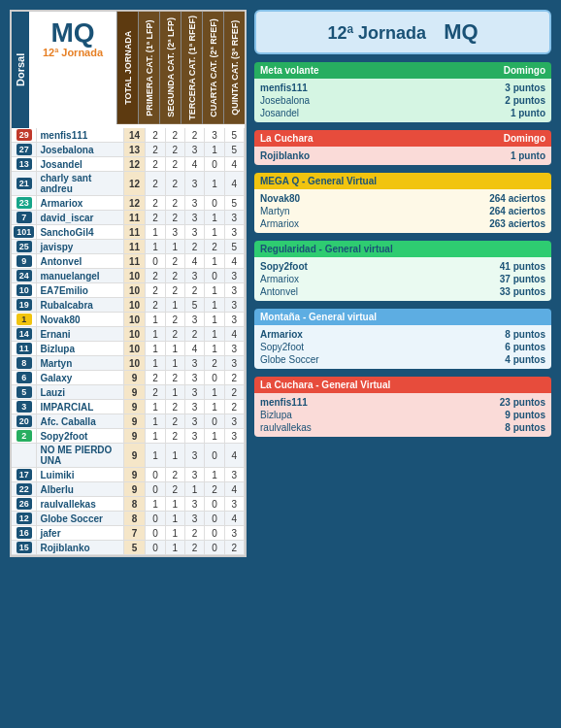 The height and width of the screenshot is (728, 561). What do you see at coordinates (128, 262) in the screenshot?
I see `table-row: 9Antonvel1102414` at bounding box center [128, 262].